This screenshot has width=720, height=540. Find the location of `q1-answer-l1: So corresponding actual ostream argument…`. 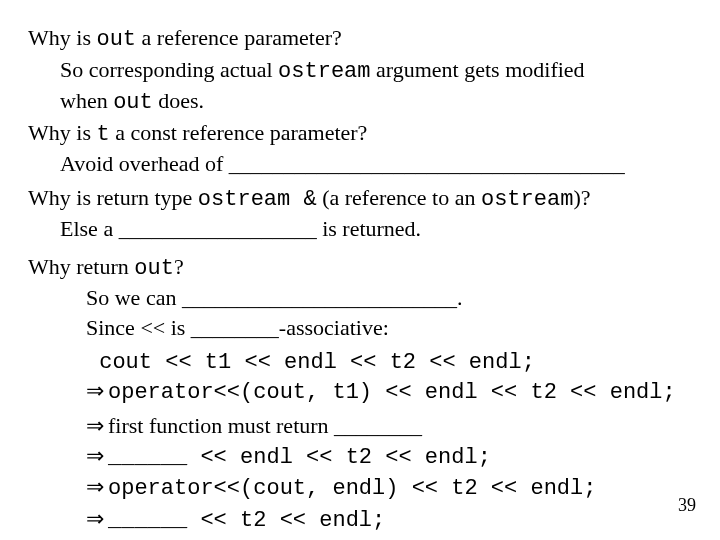

q1-answer-l1: So corresponding actual ostream argument… is located at coordinates (376, 71).